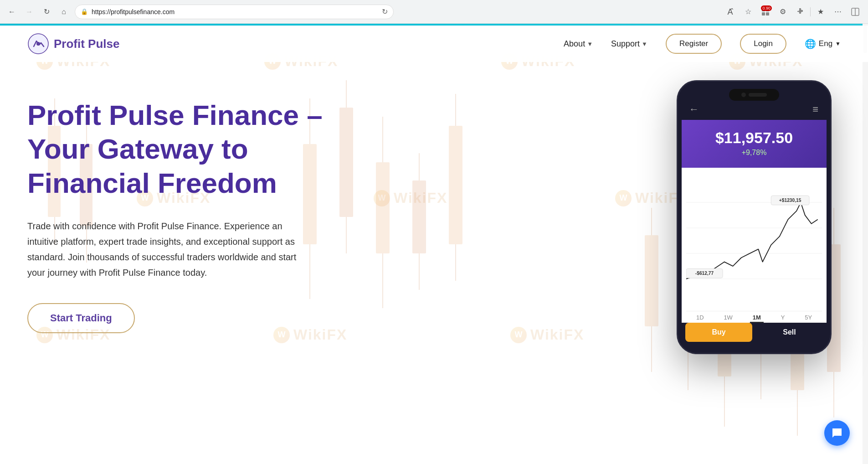 The width and height of the screenshot is (868, 464). Describe the element at coordinates (766, 8) in the screenshot. I see `badge: 0.90` at that location.